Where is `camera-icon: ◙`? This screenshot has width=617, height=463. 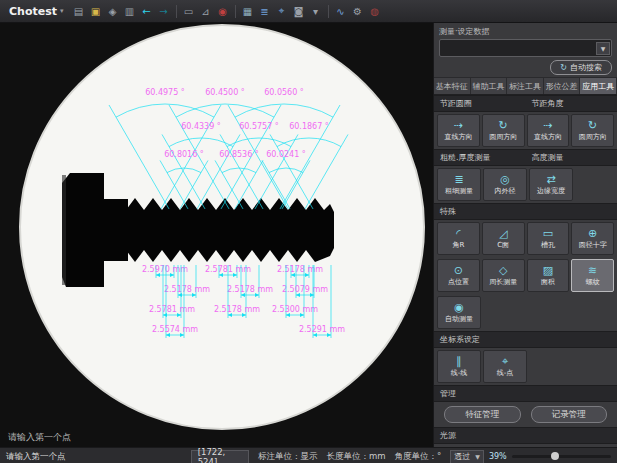 camera-icon: ◙ is located at coordinates (299, 12).